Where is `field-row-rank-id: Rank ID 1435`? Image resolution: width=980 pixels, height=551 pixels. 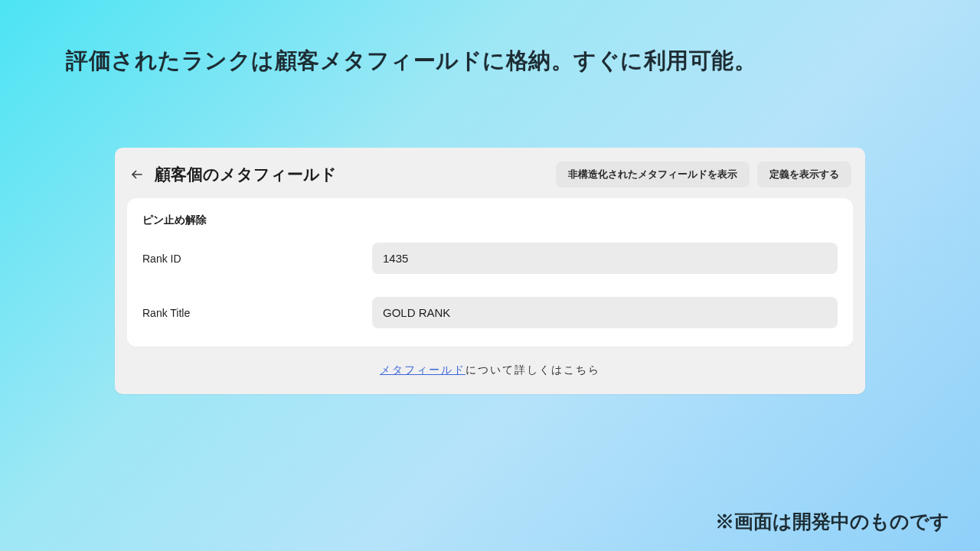
field-row-rank-id: Rank ID 1435 is located at coordinates (490, 259).